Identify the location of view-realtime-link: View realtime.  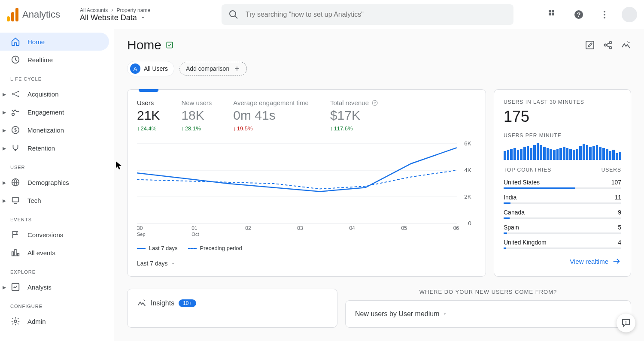
(562, 261).